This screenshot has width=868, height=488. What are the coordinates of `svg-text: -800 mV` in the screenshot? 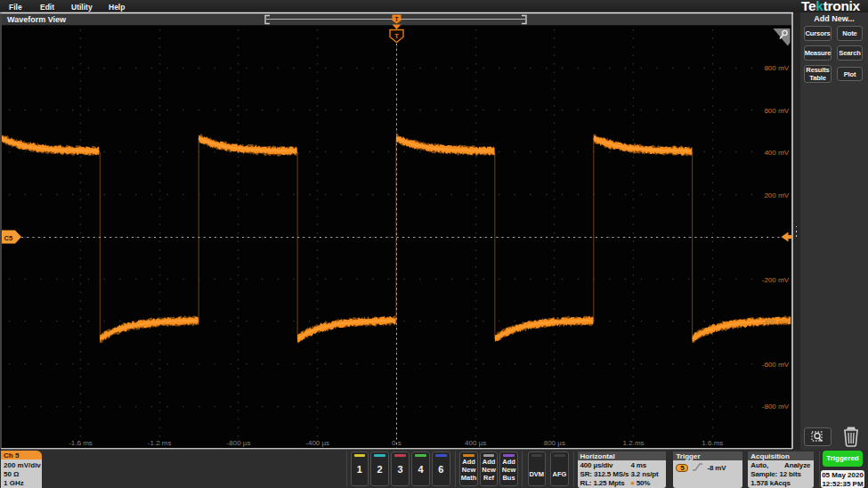 It's located at (776, 406).